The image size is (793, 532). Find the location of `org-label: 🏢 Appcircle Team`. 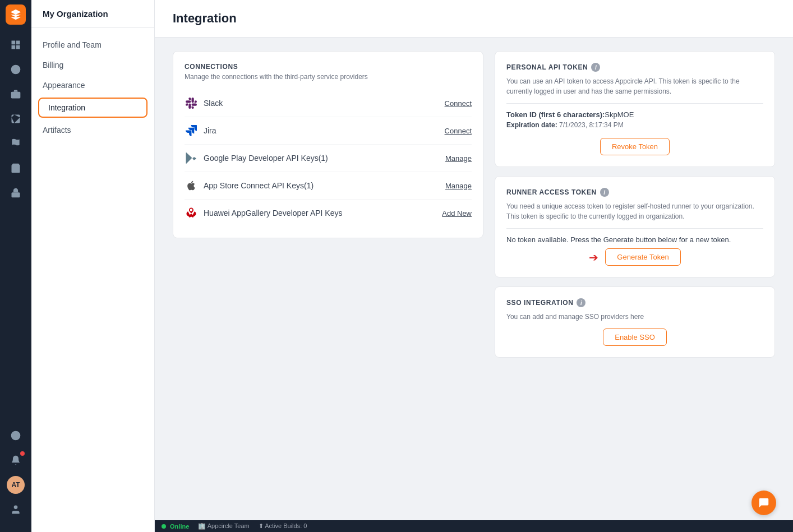

org-label: 🏢 Appcircle Team is located at coordinates (223, 526).